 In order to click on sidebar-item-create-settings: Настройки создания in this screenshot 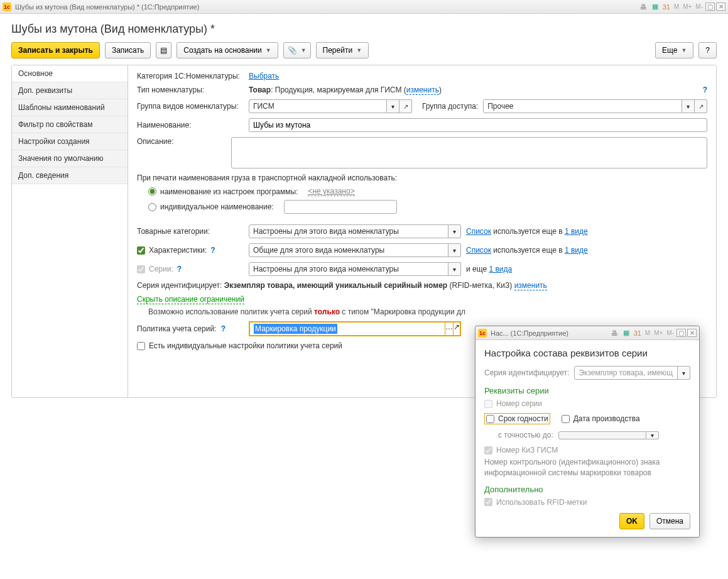, I will do `click(70, 142)`.